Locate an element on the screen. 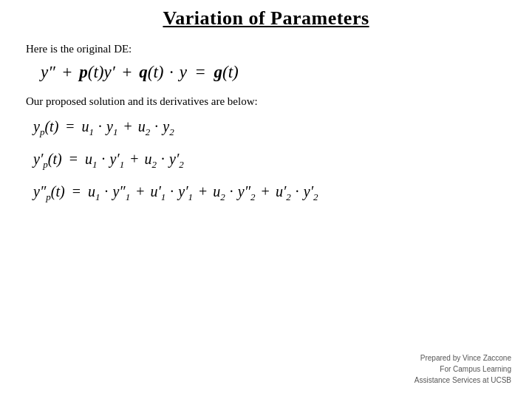 The width and height of the screenshot is (532, 399). y1-prime-term: y′1 is located at coordinates (117, 160).